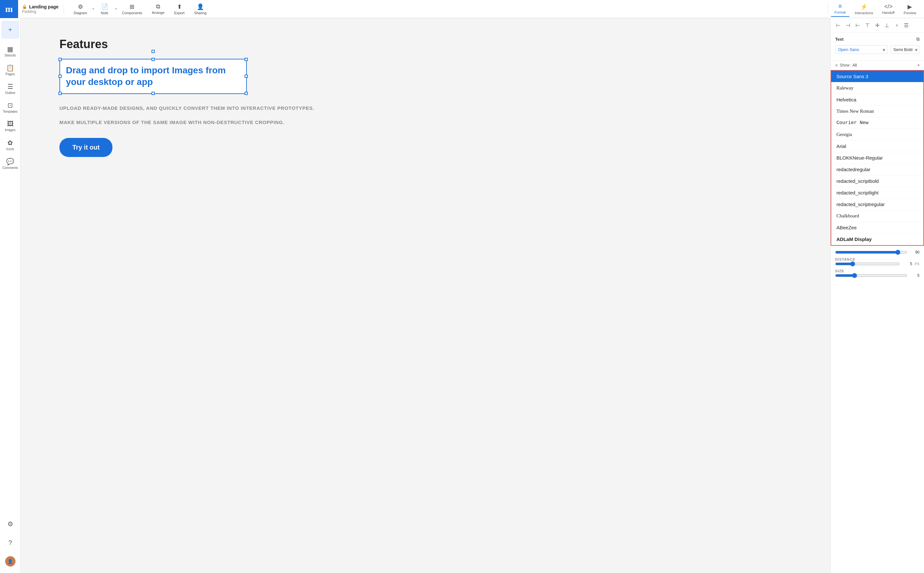  Describe the element at coordinates (877, 205) in the screenshot. I see `font-option-redacted-scriptregular: redacted_scriptregular` at that location.